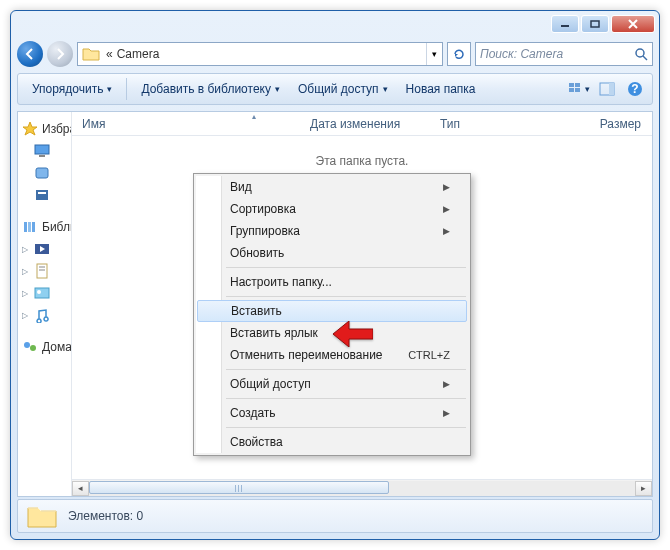  Describe the element at coordinates (110, 54) in the screenshot. I see `breadcrumb-sep: «` at that location.